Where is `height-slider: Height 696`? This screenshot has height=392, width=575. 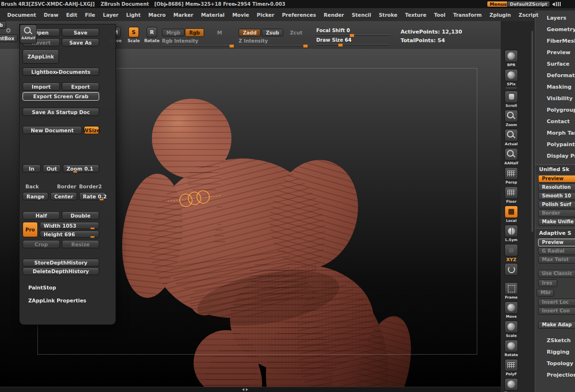 height-slider: Height 696 is located at coordinates (69, 234).